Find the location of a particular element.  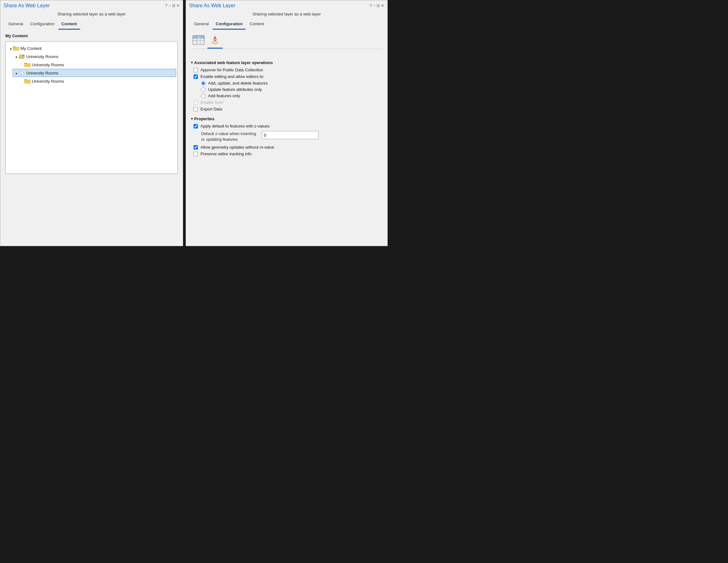

enable-sync-checkbox is located at coordinates (196, 103).